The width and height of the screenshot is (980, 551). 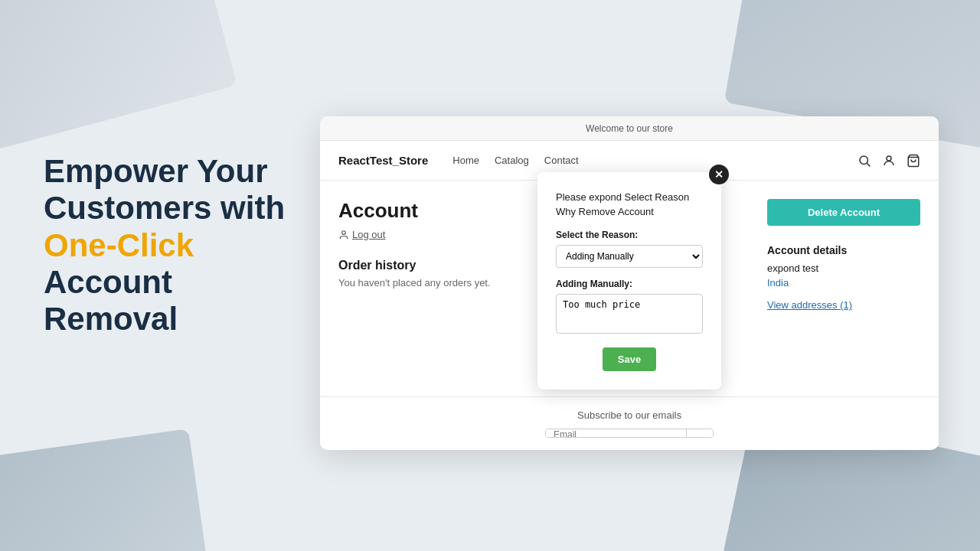 What do you see at coordinates (164, 208) in the screenshot?
I see `marketing-line2: Customers with` at bounding box center [164, 208].